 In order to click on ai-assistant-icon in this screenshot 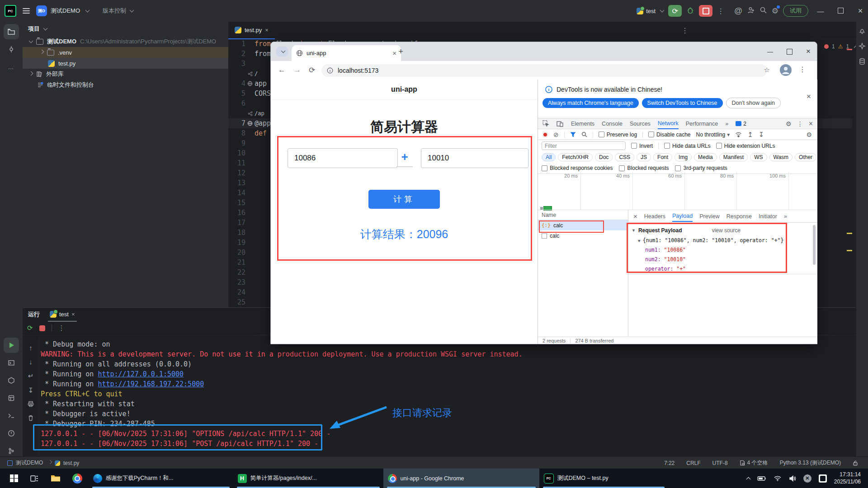, I will do `click(862, 46)`.